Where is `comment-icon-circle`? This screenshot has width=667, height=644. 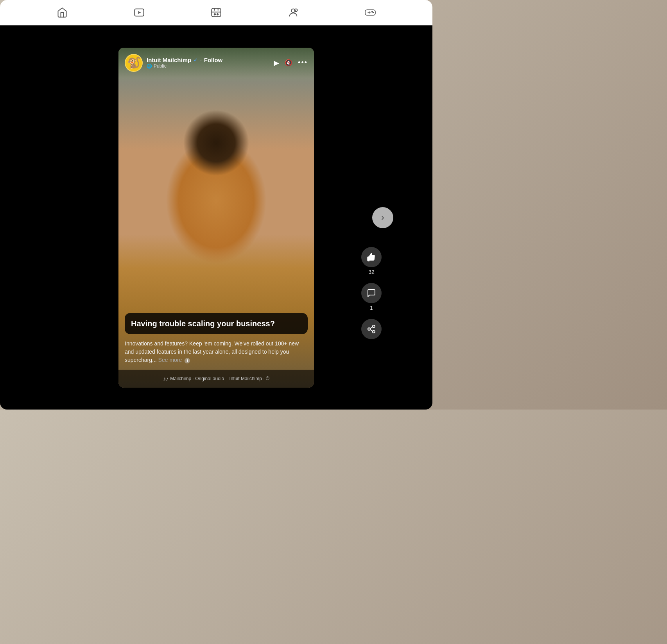
comment-icon-circle is located at coordinates (371, 293).